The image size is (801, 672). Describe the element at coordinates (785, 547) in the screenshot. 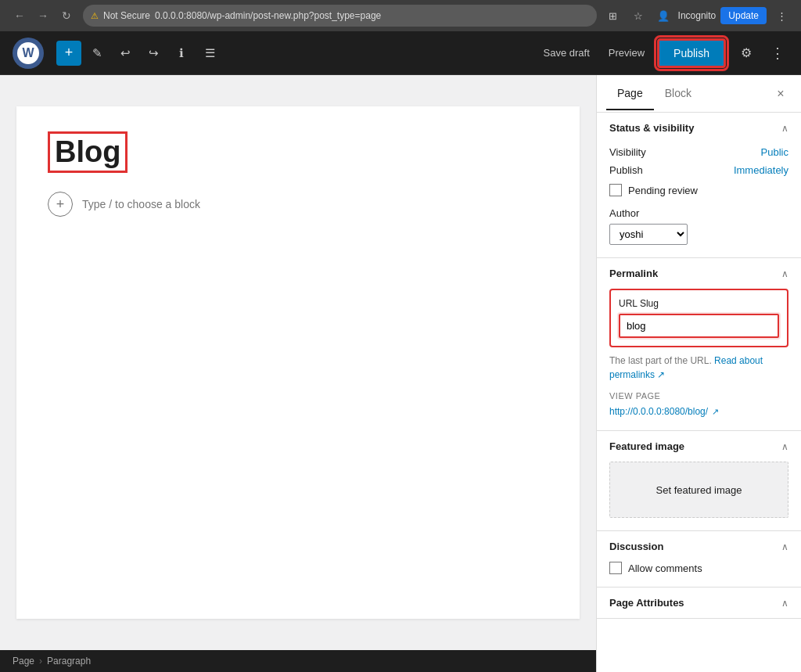

I see `discussion-chevron: ∧` at that location.